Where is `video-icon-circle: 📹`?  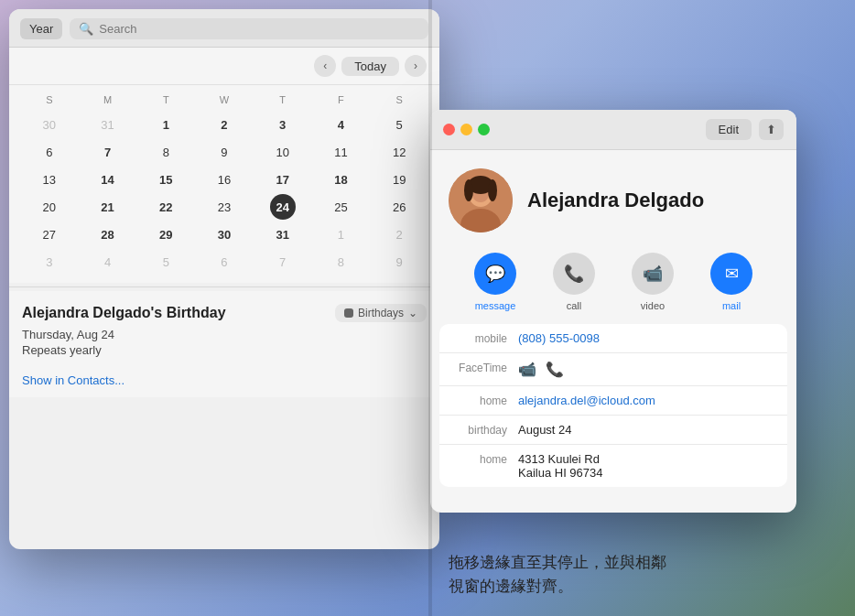
video-icon-circle: 📹 is located at coordinates (653, 274).